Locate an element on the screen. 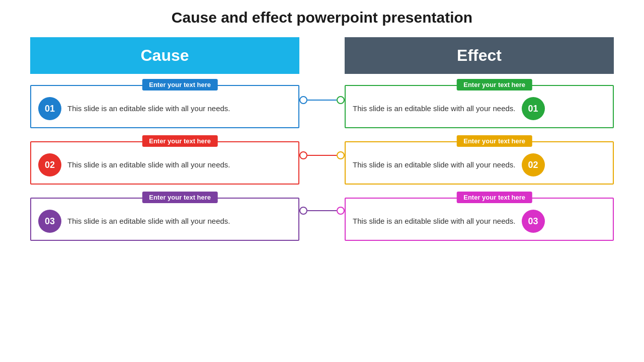 Image resolution: width=644 pixels, height=362 pixels. connector-column is located at coordinates (322, 138).